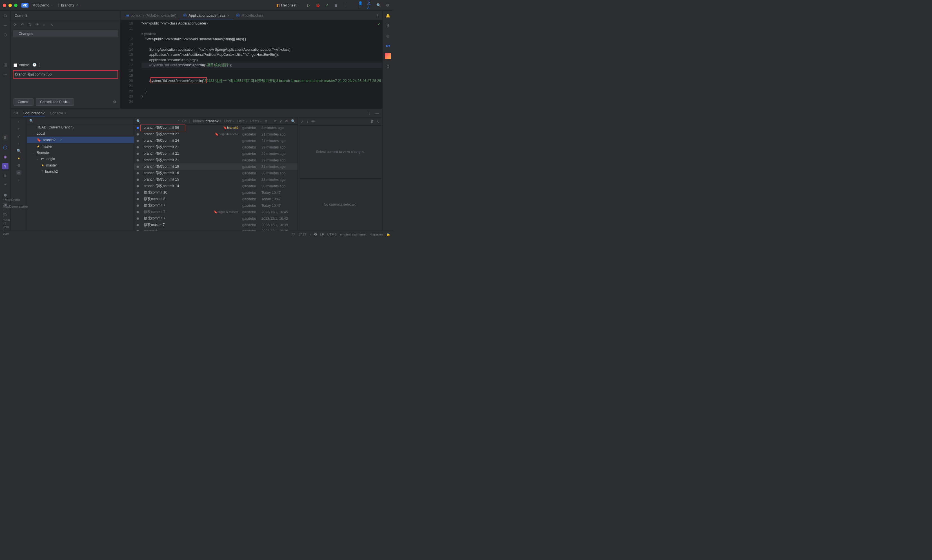 The height and width of the screenshot is (560, 932). I want to click on panel-more-icon: ⋮, so click(369, 113).